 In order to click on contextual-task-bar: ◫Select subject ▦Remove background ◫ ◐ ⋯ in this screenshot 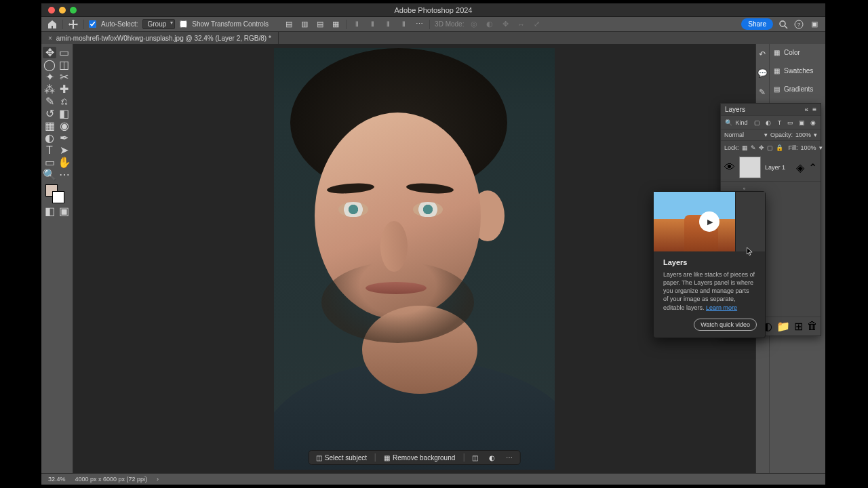, I will do `click(415, 458)`.